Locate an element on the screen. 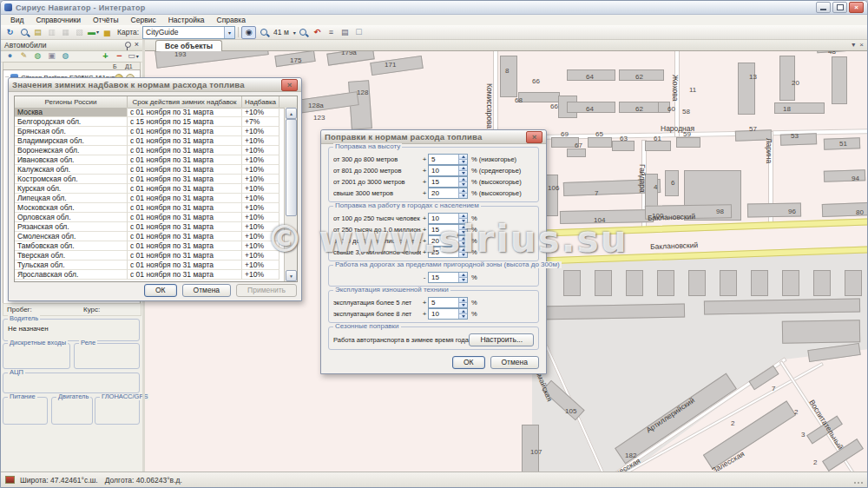 The height and width of the screenshot is (488, 868). winter-dialog-close-icon: × is located at coordinates (290, 85).